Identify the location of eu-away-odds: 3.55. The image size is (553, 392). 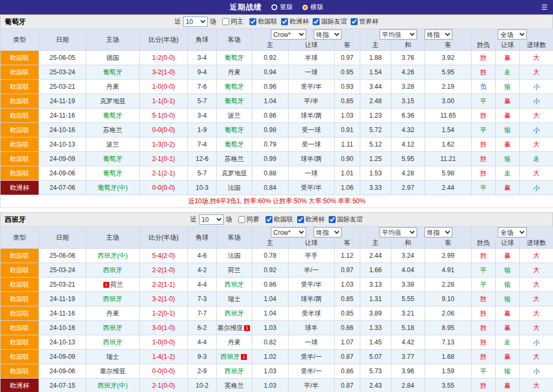
(449, 385).